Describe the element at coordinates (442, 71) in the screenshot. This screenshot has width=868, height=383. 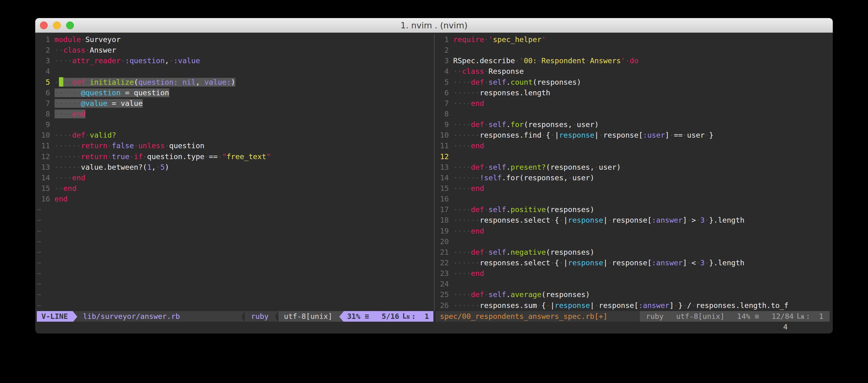
I see `line-number: 4` at that location.